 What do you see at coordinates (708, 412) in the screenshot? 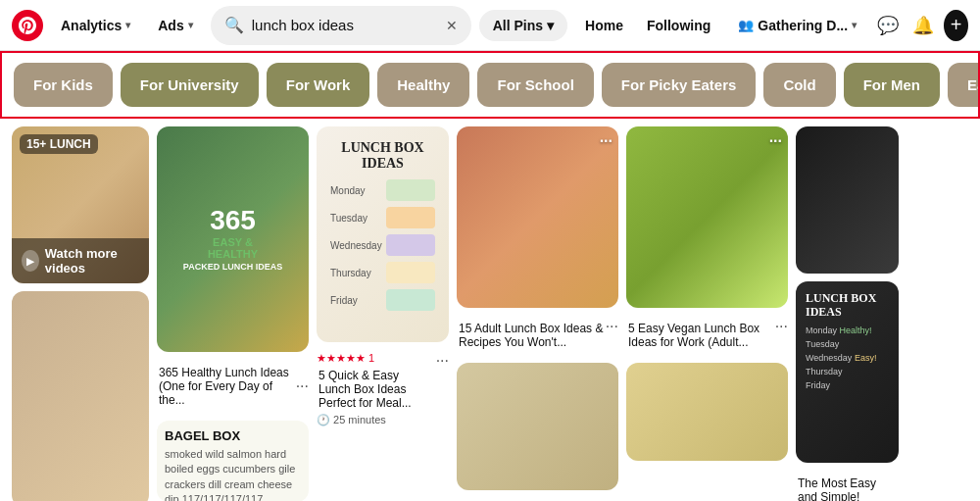
I see `pasta-salad-card` at bounding box center [708, 412].